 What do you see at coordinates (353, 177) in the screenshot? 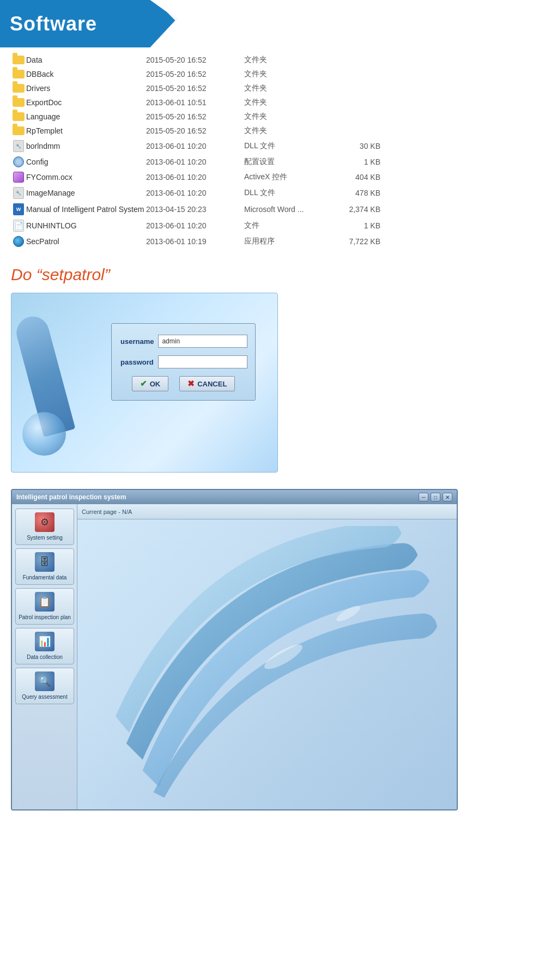
I see `file-size: 404 KB` at bounding box center [353, 177].